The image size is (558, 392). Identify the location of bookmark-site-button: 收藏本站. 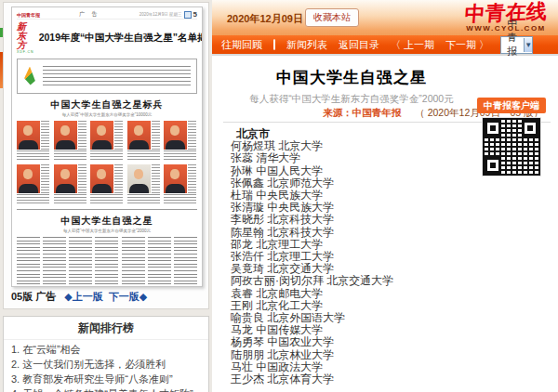
(332, 18).